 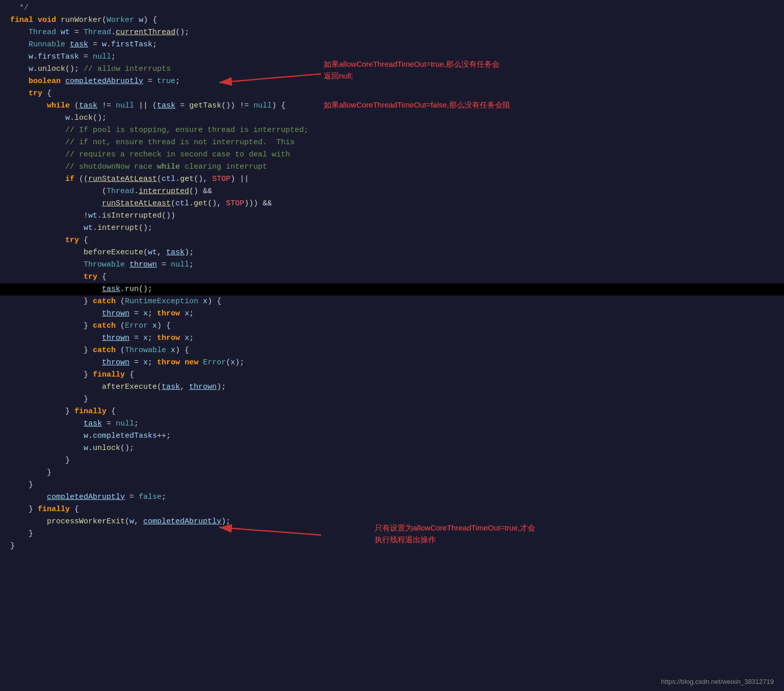 I want to click on code-line-before-execute: beforeExecute(wt, task);, so click(x=392, y=253).